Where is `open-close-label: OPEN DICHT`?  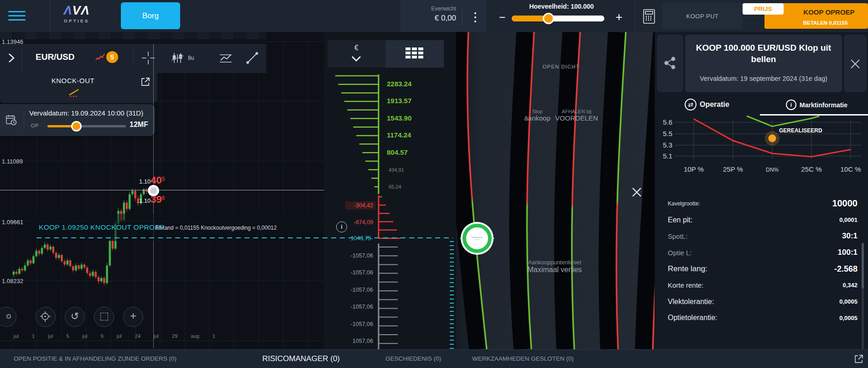
open-close-label: OPEN DICHT is located at coordinates (561, 67).